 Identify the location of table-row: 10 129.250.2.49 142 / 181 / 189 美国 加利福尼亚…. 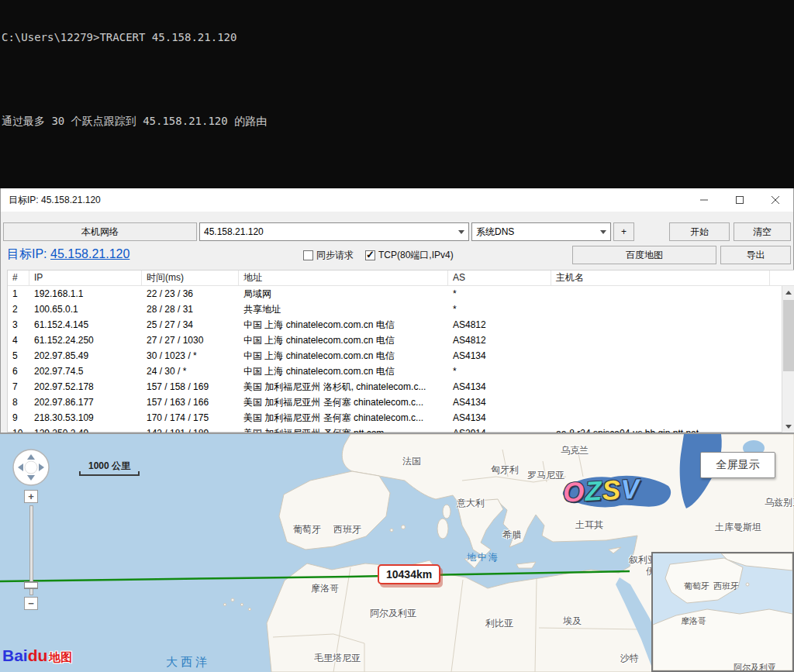
(401, 429).